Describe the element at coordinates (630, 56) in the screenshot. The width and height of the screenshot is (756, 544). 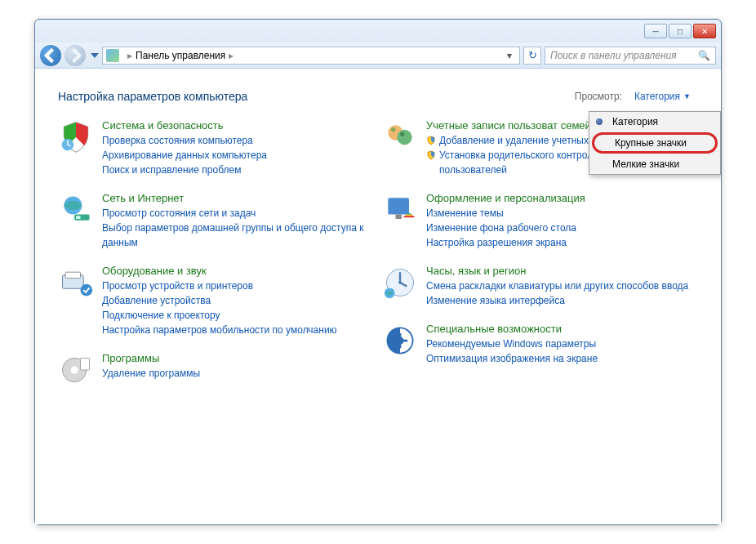
I see `search-input: Поиск в панели управления 🔍` at that location.